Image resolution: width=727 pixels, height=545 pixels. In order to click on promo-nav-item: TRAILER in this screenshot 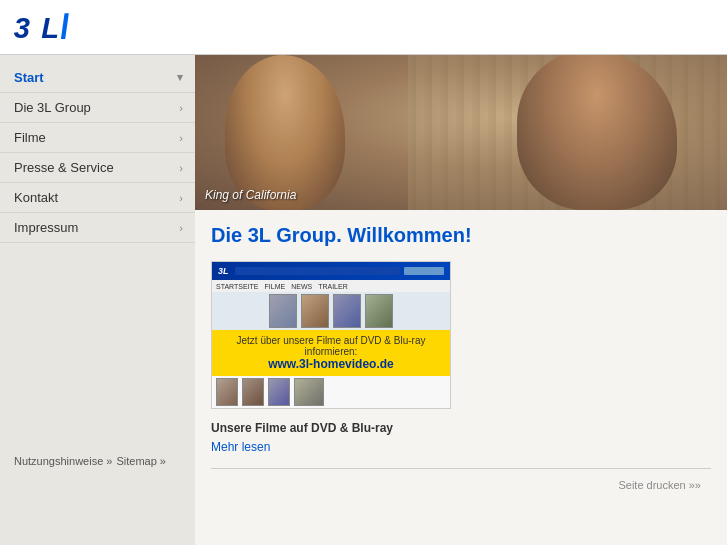, I will do `click(333, 286)`.